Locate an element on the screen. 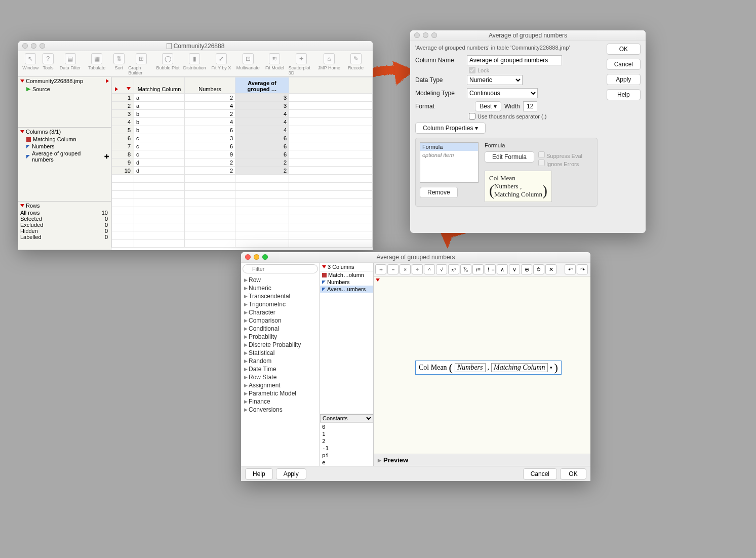 The height and width of the screenshot is (558, 756). col-menu-icon is located at coordinates (129, 89).